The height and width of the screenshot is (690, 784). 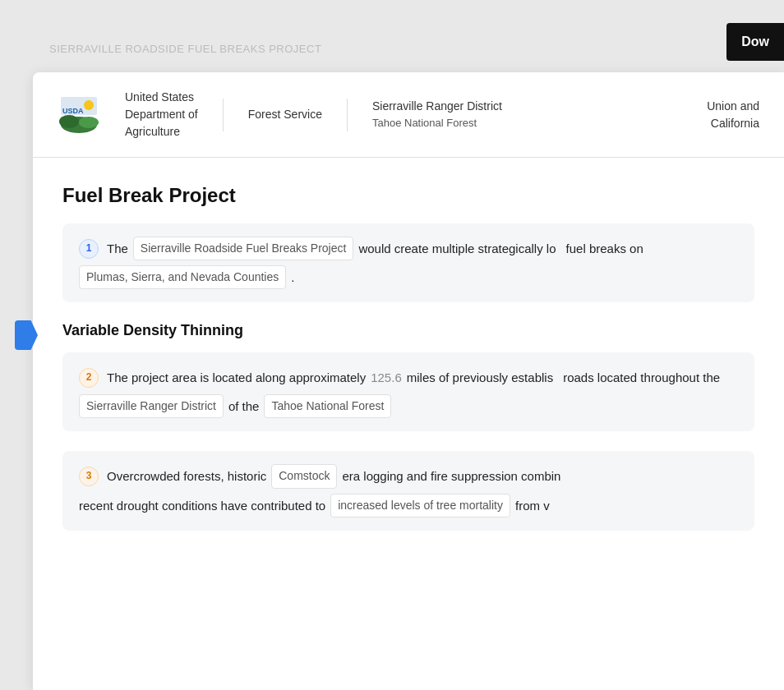 I want to click on sentence-1-text-the: The, so click(x=118, y=248).